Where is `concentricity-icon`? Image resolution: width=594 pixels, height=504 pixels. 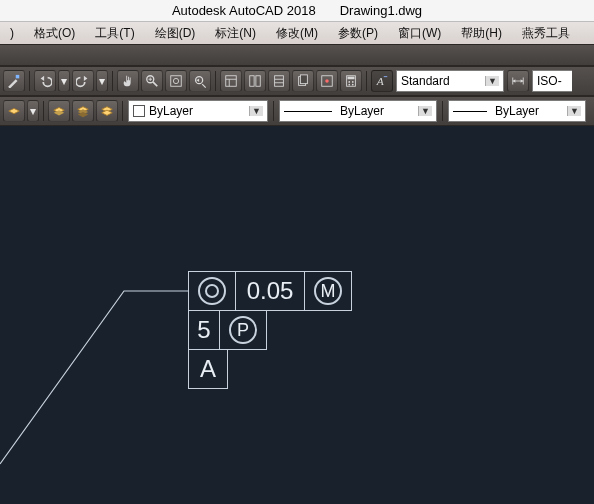
concentricity-icon is located at coordinates (212, 291).